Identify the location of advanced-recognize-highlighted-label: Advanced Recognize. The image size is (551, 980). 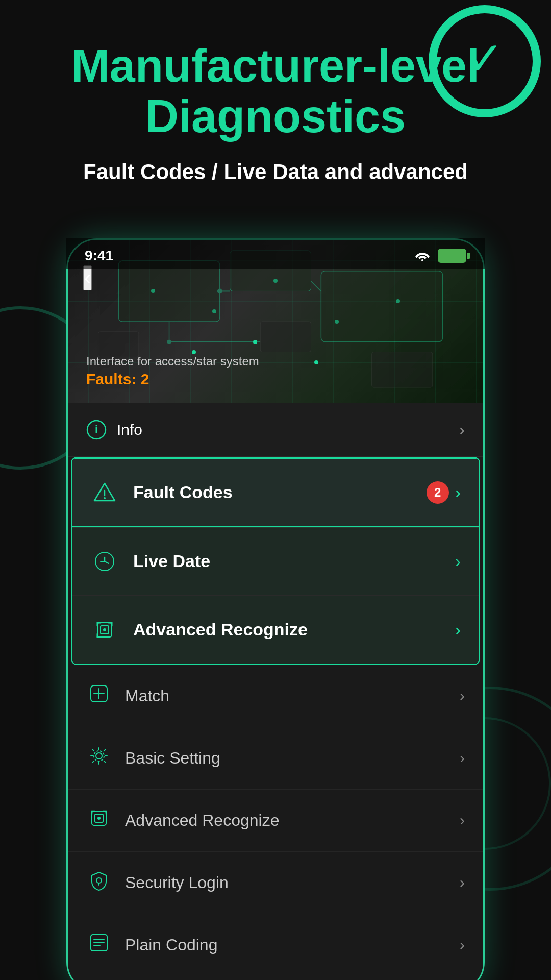
(220, 630).